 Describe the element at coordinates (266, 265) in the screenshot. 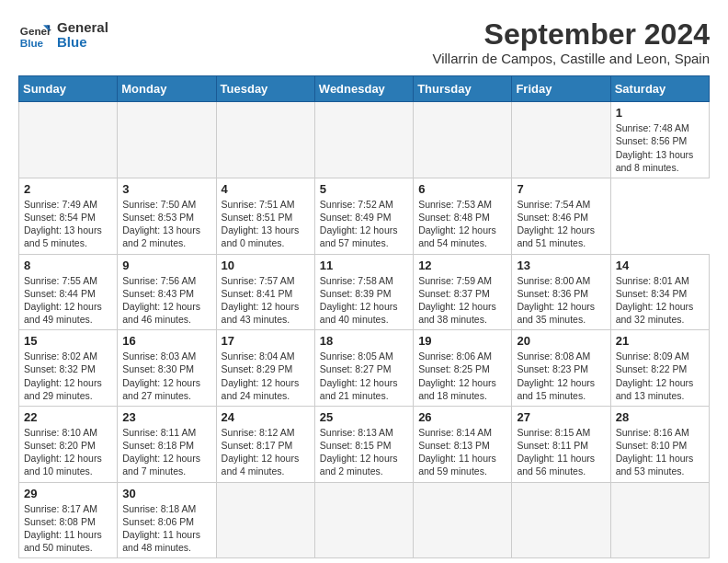

I see `day-number: 10` at that location.